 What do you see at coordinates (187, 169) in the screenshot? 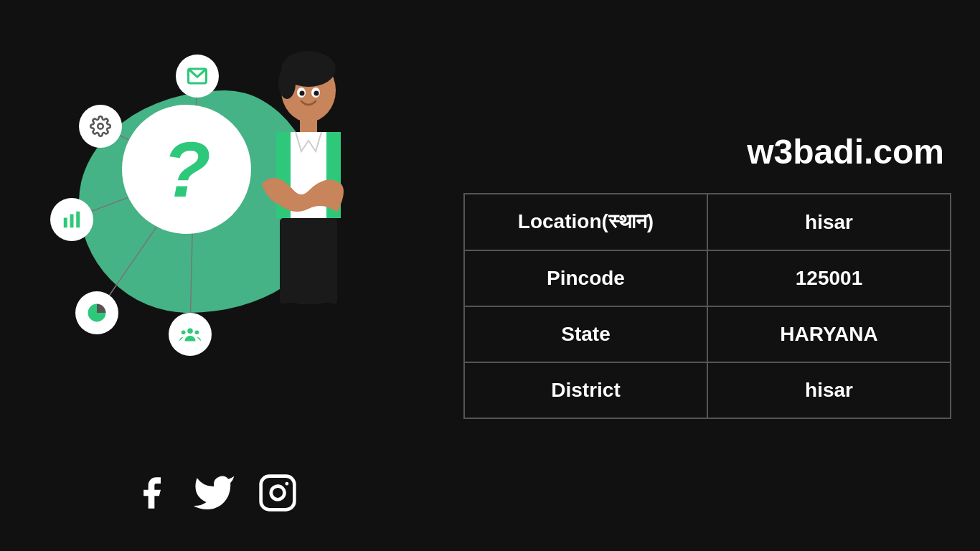
I see `question-mark: ?` at bounding box center [187, 169].